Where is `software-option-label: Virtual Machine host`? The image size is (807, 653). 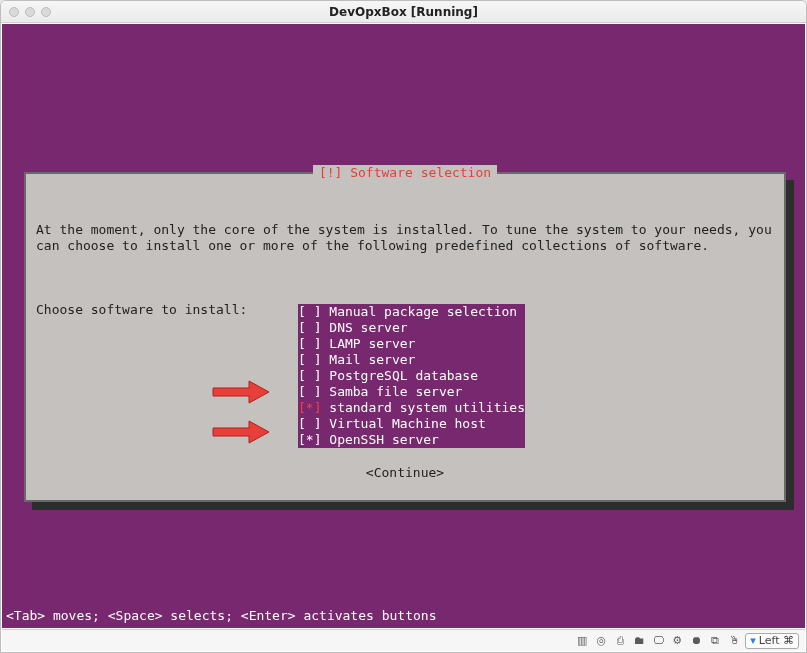
software-option-label: Virtual Machine host is located at coordinates (427, 424).